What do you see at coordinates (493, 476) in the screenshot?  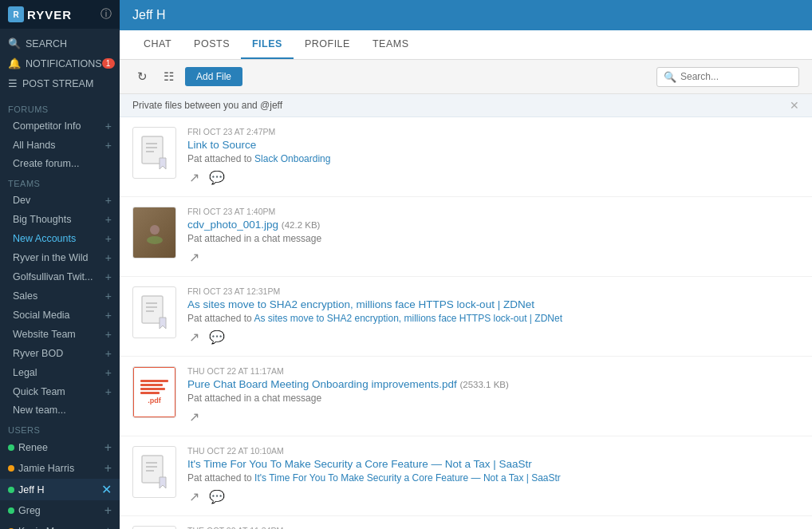 I see `file-content: THU OCT 22 AT 10:10AM It's Time For You …` at bounding box center [493, 476].